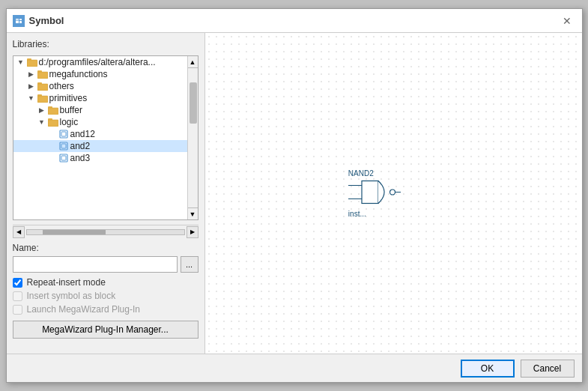 The width and height of the screenshot is (588, 391). I want to click on tree-label-altera: d:/programfiles/altera/altera..., so click(97, 62).